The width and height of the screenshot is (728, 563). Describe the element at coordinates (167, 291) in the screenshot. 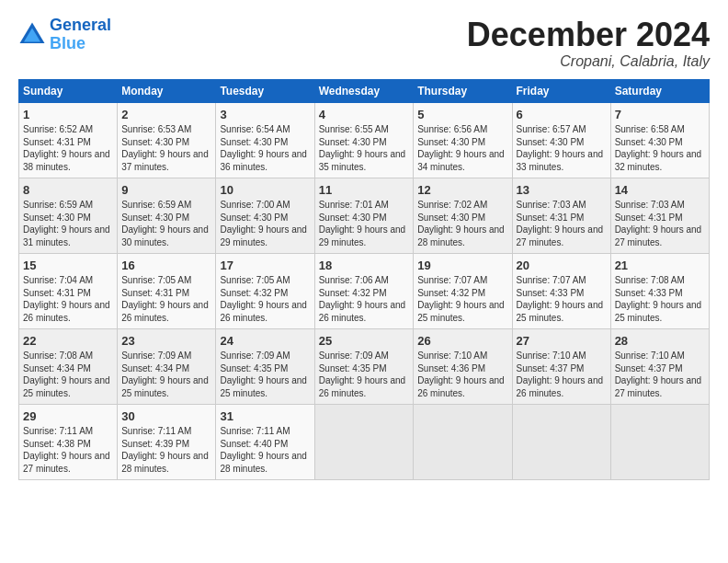

I see `calendar-day-16: 16Sunrise: 7:05 AMSunset: 4:31 PMDayligh…` at that location.